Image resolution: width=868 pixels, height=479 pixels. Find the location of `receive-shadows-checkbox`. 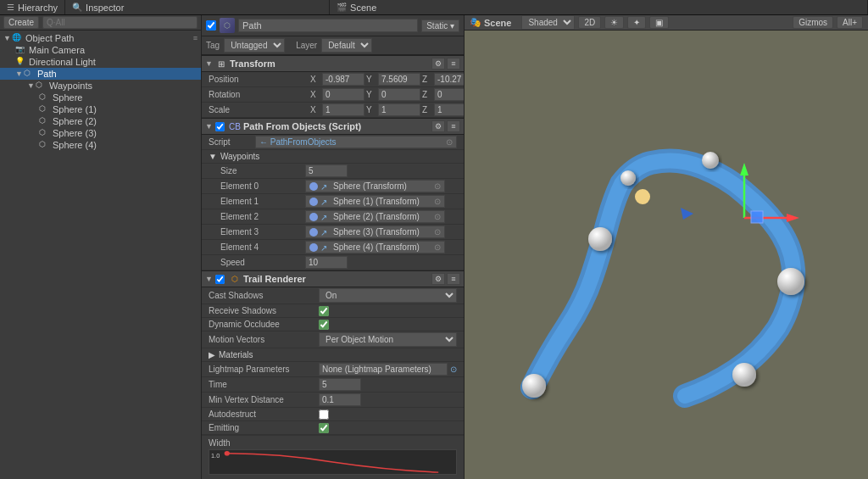

receive-shadows-checkbox is located at coordinates (324, 311).